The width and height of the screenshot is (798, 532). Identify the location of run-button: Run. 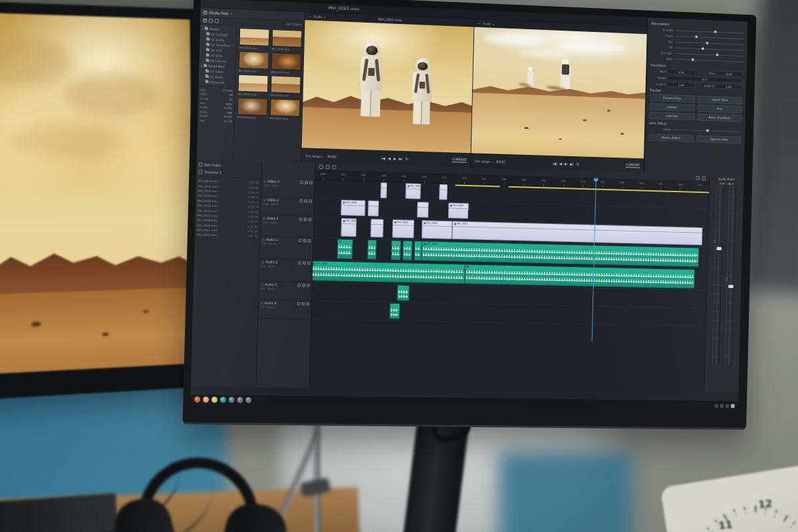
(720, 109).